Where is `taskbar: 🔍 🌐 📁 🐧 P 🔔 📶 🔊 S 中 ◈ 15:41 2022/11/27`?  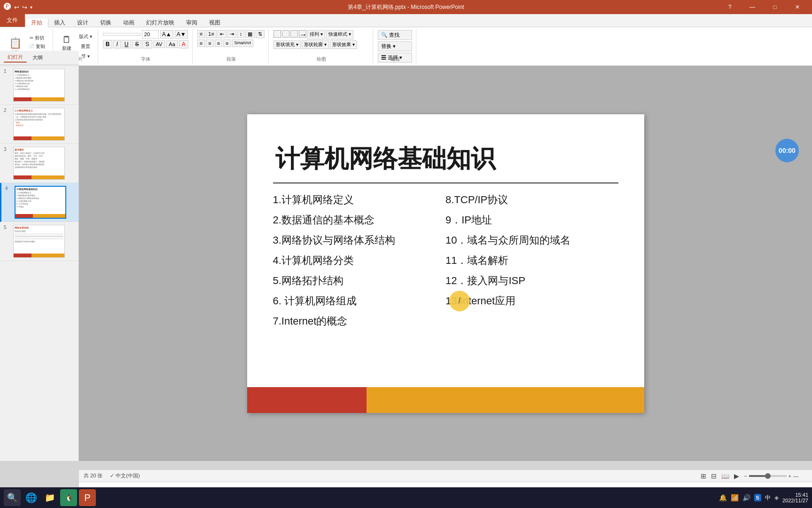
taskbar: 🔍 🌐 📁 🐧 P 🔔 📶 🔊 S 中 ◈ 15:41 2022/11/27 is located at coordinates (406, 498).